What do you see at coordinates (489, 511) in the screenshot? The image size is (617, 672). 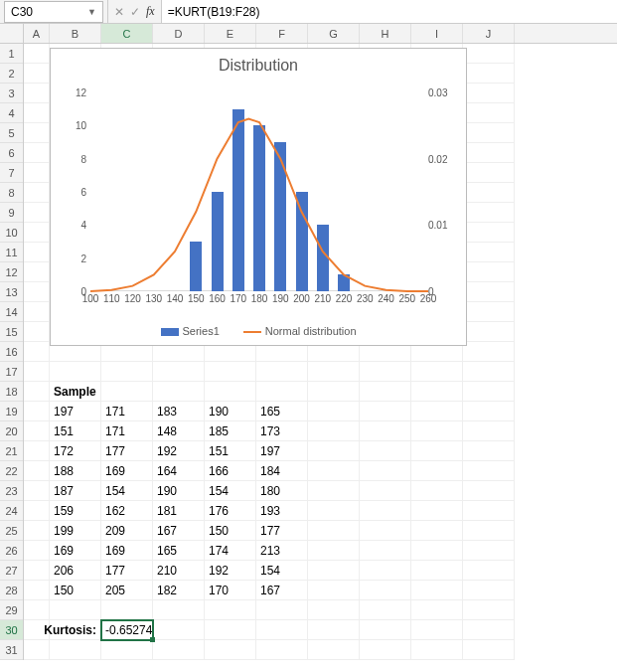 I see `cell-J24` at bounding box center [489, 511].